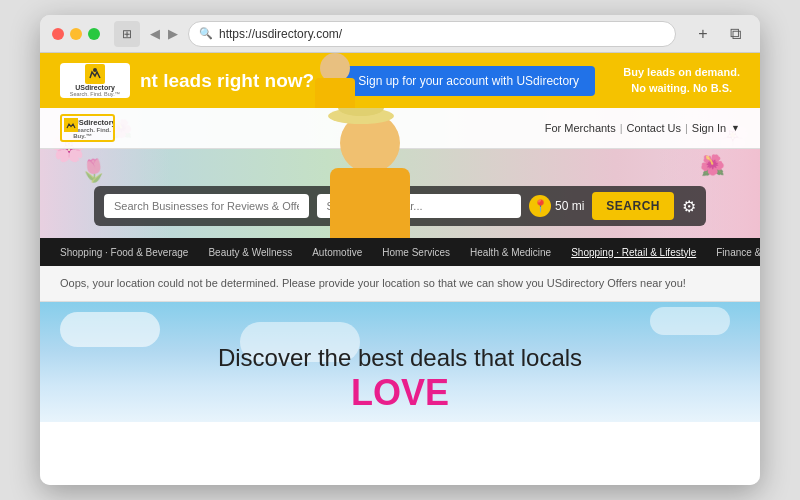 The image size is (800, 500). Describe the element at coordinates (416, 252) in the screenshot. I see `cat-home-services: Home Services` at that location.